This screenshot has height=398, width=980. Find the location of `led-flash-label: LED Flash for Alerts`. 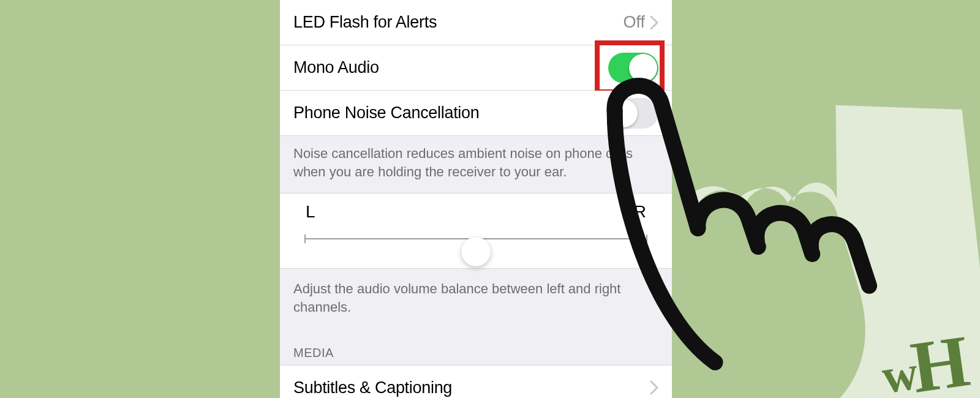

led-flash-label: LED Flash for Alerts is located at coordinates (458, 22).